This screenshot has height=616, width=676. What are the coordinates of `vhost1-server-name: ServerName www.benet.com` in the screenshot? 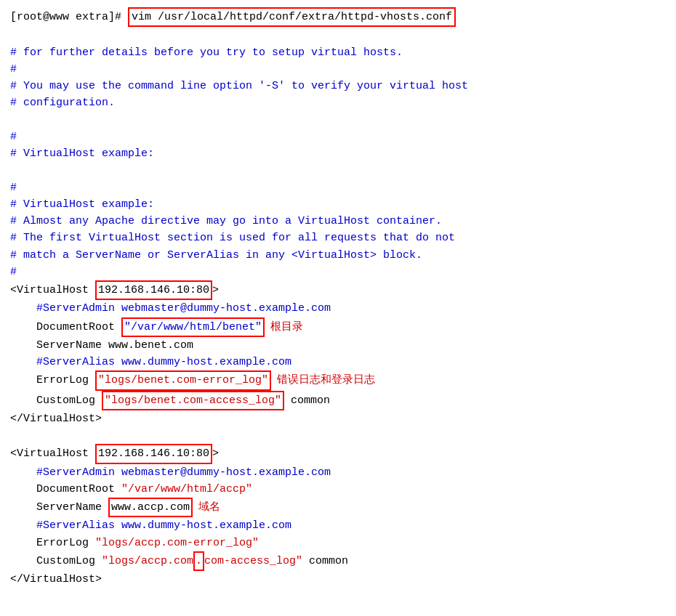 It's located at (338, 346).